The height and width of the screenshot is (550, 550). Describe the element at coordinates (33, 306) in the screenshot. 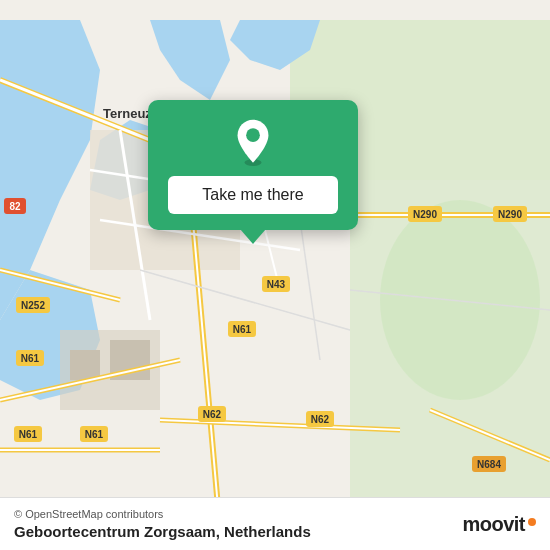

I see `svg-text: N252` at that location.